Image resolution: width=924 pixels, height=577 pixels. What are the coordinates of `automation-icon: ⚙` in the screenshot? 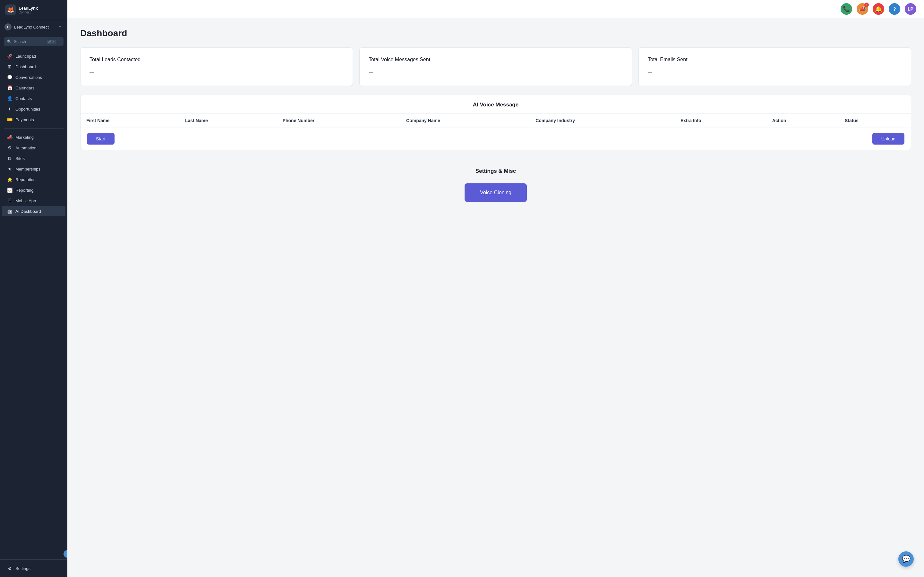 It's located at (10, 148).